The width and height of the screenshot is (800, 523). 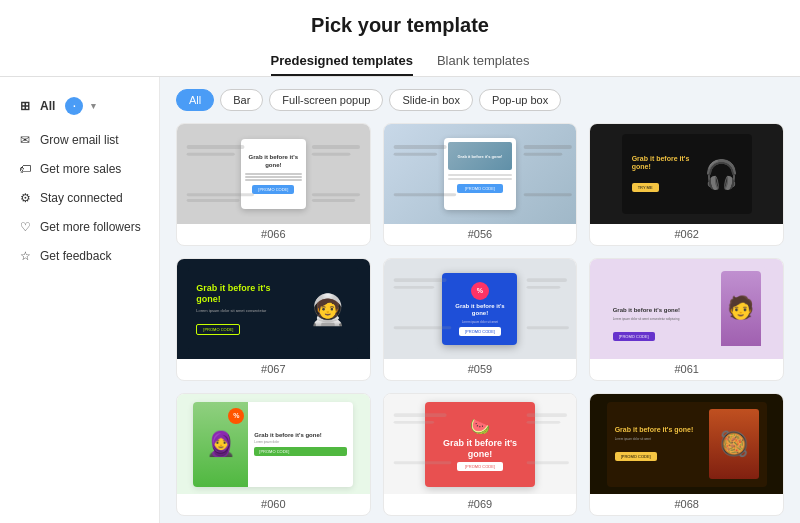 I want to click on tab-blank: Blank templates, so click(x=484, y=62).